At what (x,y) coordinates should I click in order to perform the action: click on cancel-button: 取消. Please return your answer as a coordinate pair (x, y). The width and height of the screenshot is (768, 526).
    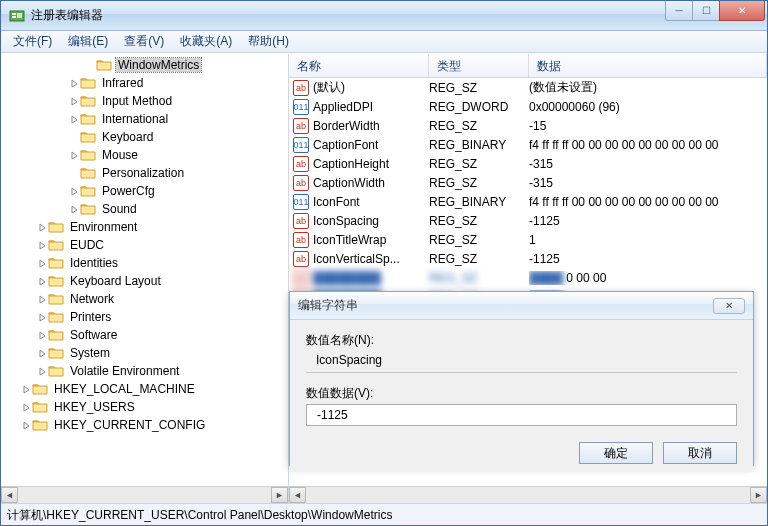
    Looking at the image, I should click on (700, 453).